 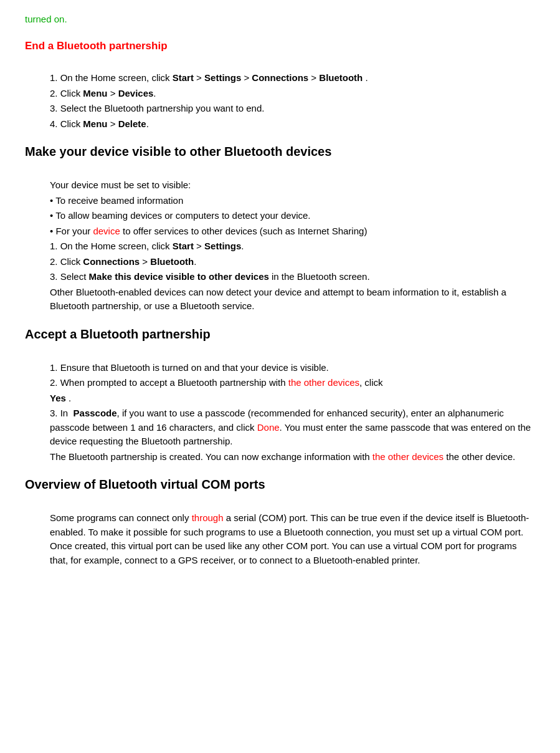 I want to click on accept-step1: 1. Ensure that Bluetooth is turned on an…, so click(x=293, y=368).